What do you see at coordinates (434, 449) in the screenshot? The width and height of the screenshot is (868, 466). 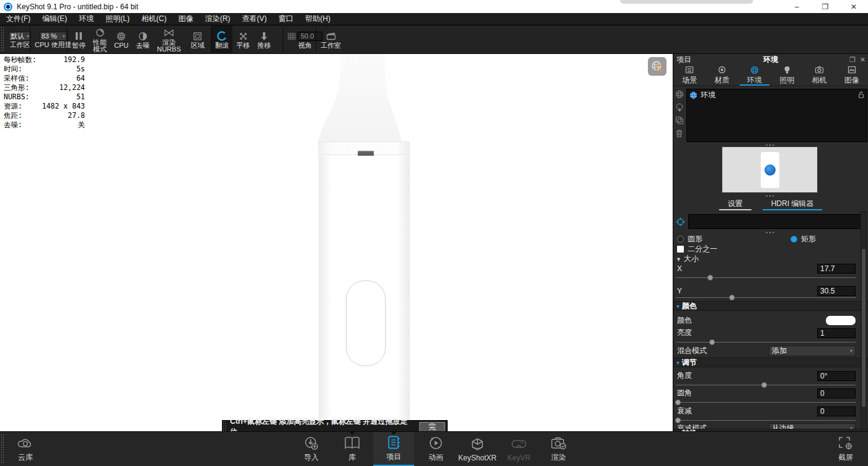 I see `bottom-dock: 云库 导入 库 项目 动画 KeyShotXR KeyVR` at bounding box center [434, 449].